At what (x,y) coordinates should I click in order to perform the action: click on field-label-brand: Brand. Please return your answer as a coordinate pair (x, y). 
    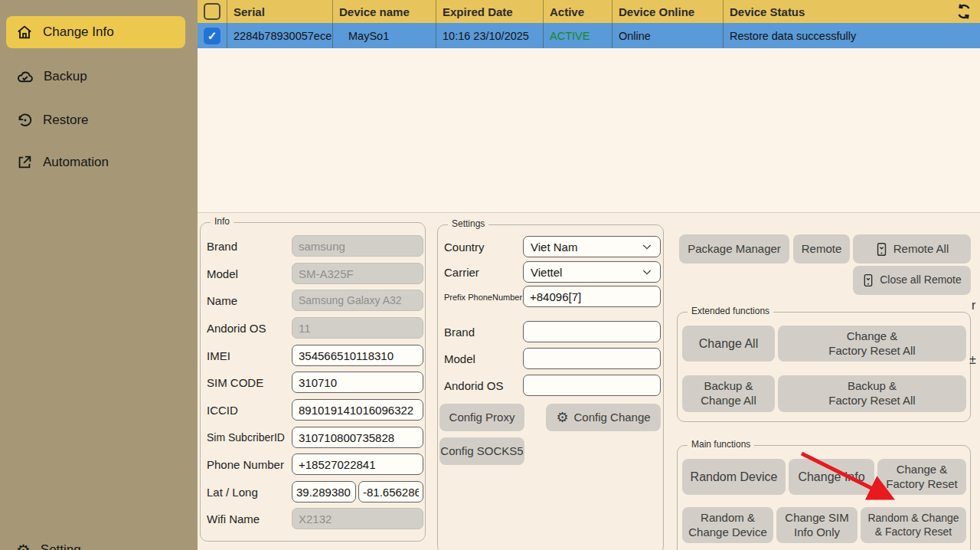
    Looking at the image, I should click on (222, 247).